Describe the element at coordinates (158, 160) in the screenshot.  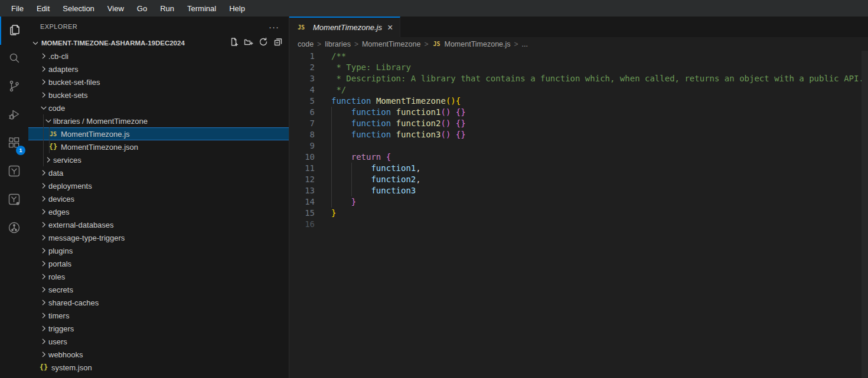
I see `tree-item-services: services` at that location.